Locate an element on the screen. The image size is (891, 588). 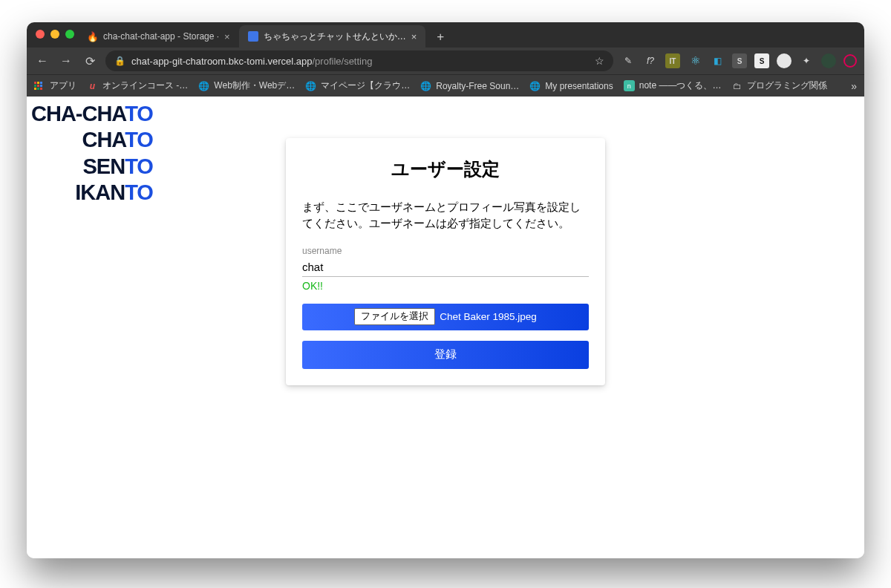
bookmark-3: 🌐Royalty-Free Soun… is located at coordinates (469, 86).